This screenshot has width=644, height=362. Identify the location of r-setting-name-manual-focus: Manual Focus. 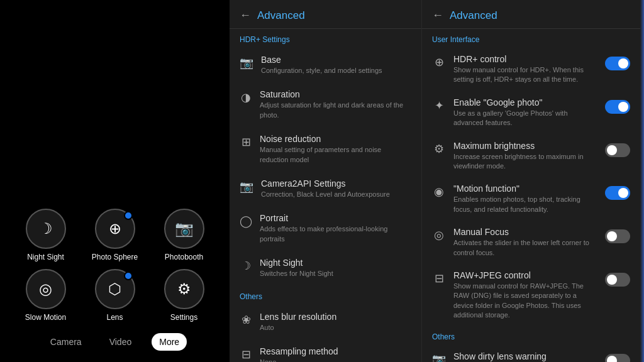
(526, 232).